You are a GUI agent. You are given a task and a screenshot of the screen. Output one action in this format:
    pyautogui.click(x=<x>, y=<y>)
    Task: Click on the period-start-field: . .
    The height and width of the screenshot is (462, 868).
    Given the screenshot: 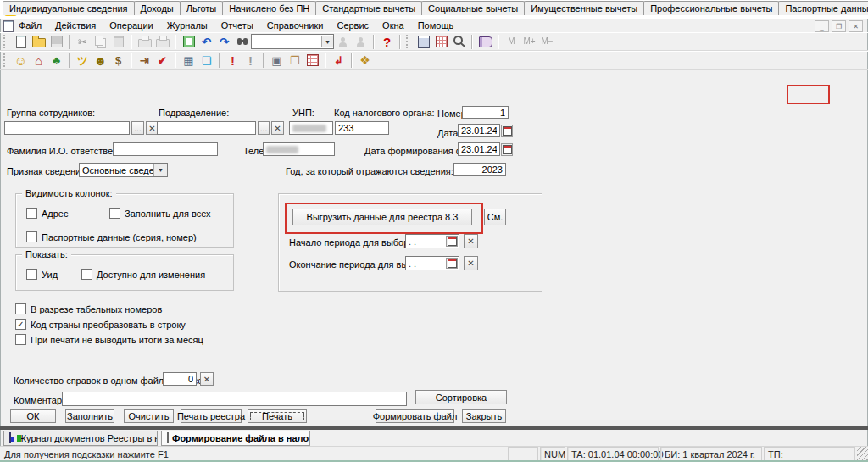 What is the action you would take?
    pyautogui.click(x=432, y=241)
    